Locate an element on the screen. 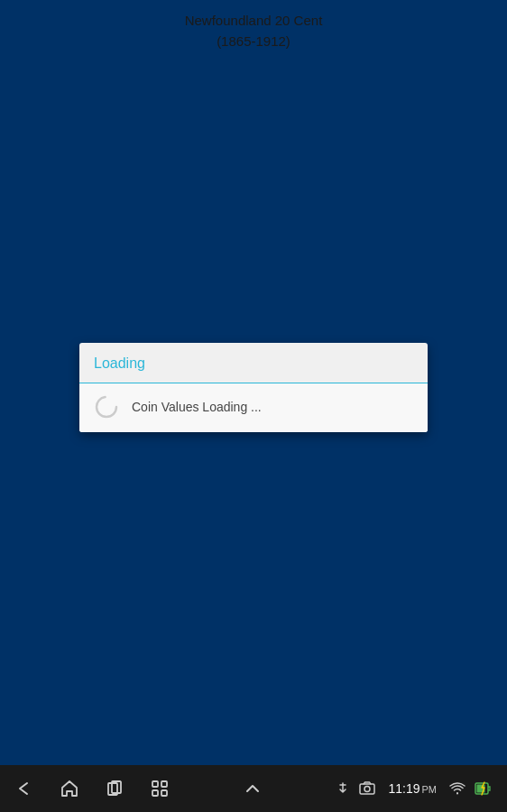  nav-left is located at coordinates (92, 789).